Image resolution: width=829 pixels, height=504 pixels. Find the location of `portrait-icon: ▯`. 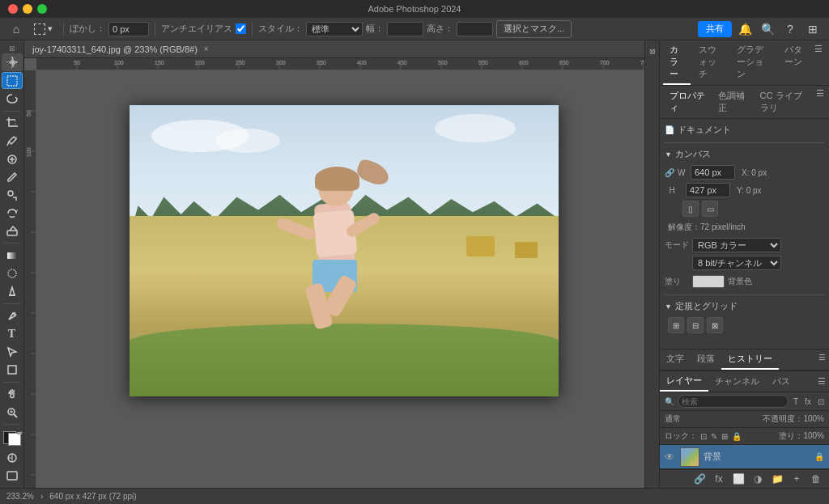

portrait-icon: ▯ is located at coordinates (691, 209).